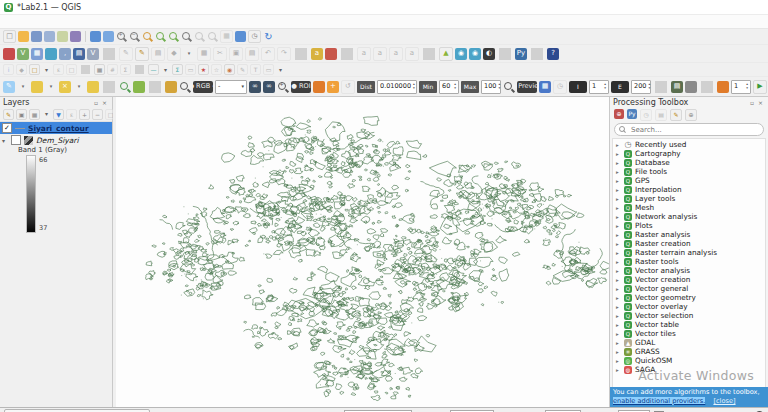  Describe the element at coordinates (632, 114) in the screenshot. I see `scripts-icon: Py` at that location.